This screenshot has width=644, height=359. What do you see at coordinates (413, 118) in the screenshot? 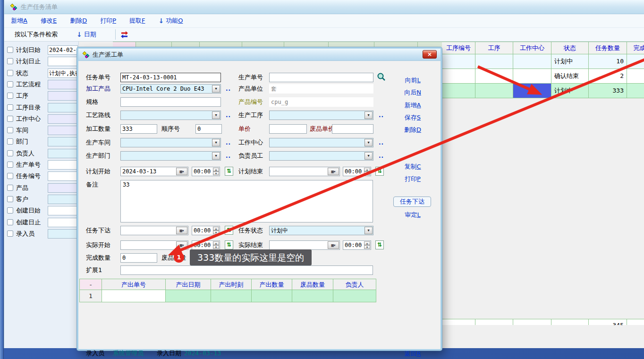
I see `side-link-4: 保存S` at bounding box center [413, 118].